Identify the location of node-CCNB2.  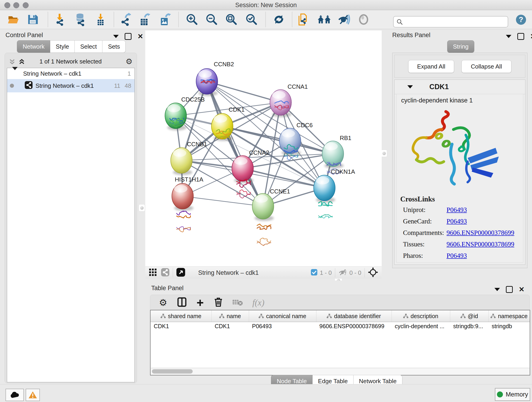
(207, 82).